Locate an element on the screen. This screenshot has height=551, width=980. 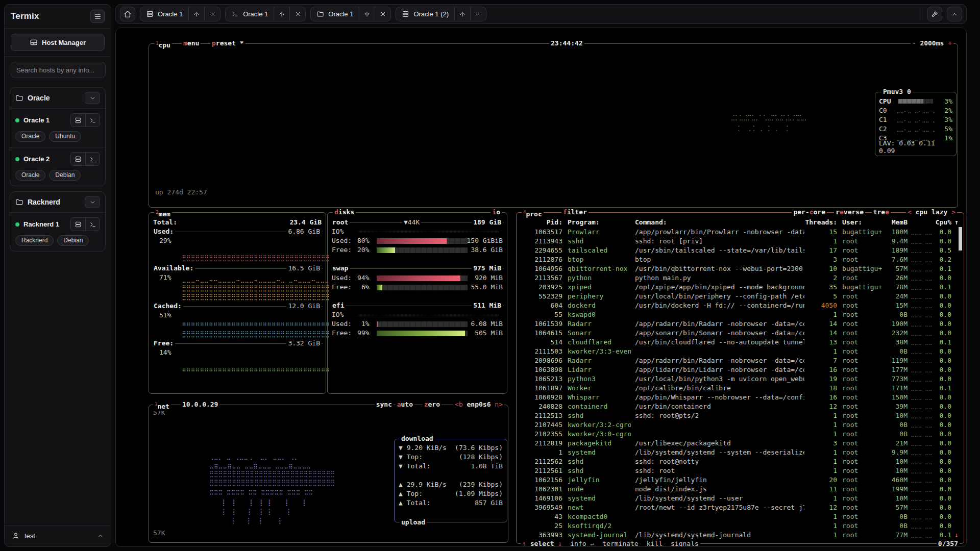
process-row: 55 kswapd0 1 root 0B ⣀⣀⣀ ⣀⣀ 0.0 is located at coordinates (740, 315).